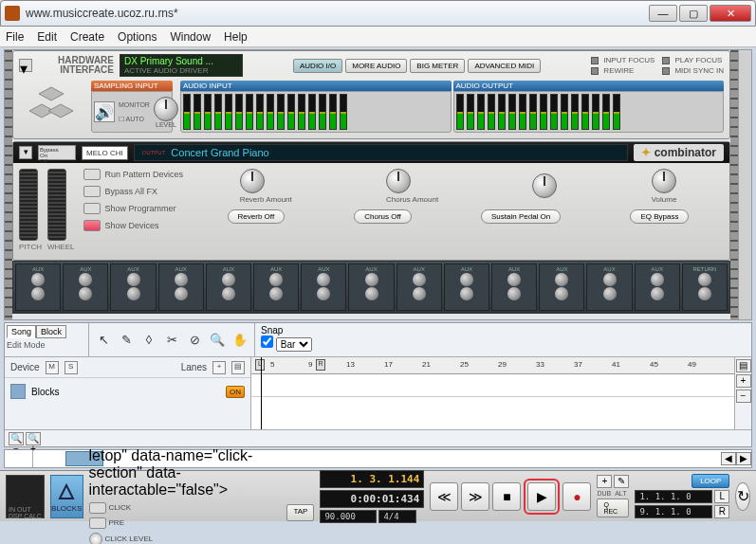 This screenshot has height=544, width=756. What do you see at coordinates (398, 181) in the screenshot?
I see `chorus-amount-knob` at bounding box center [398, 181].